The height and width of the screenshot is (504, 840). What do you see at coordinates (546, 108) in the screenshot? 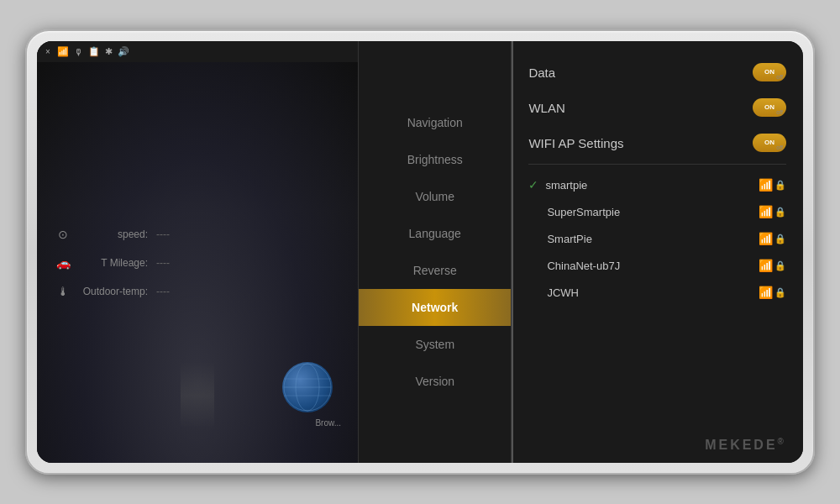
I see `wlan-label: WLAN` at bounding box center [546, 108].